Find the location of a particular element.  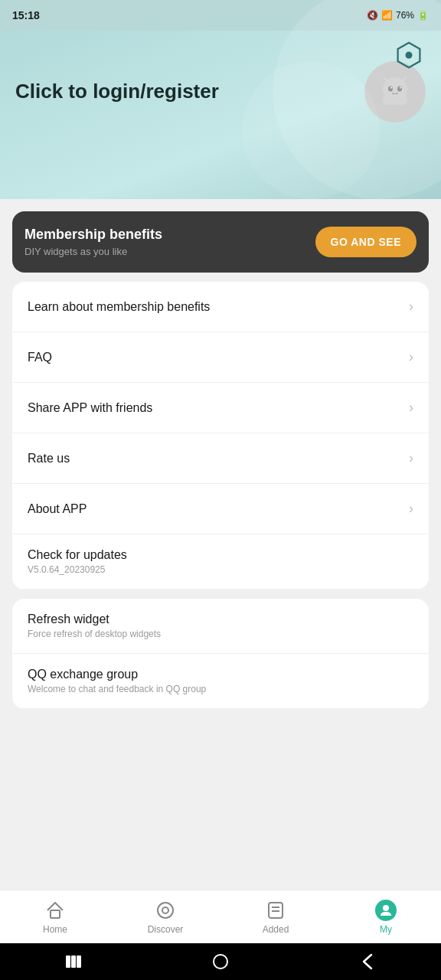

membership-text: Membership benefits DIY widgets as you l… is located at coordinates (93, 242).